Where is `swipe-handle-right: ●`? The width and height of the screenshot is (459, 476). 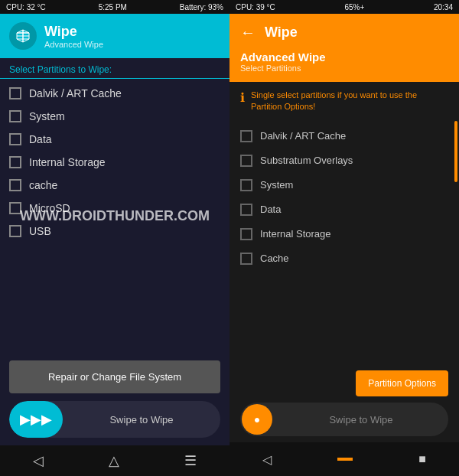
swipe-handle-right: ● is located at coordinates (257, 419).